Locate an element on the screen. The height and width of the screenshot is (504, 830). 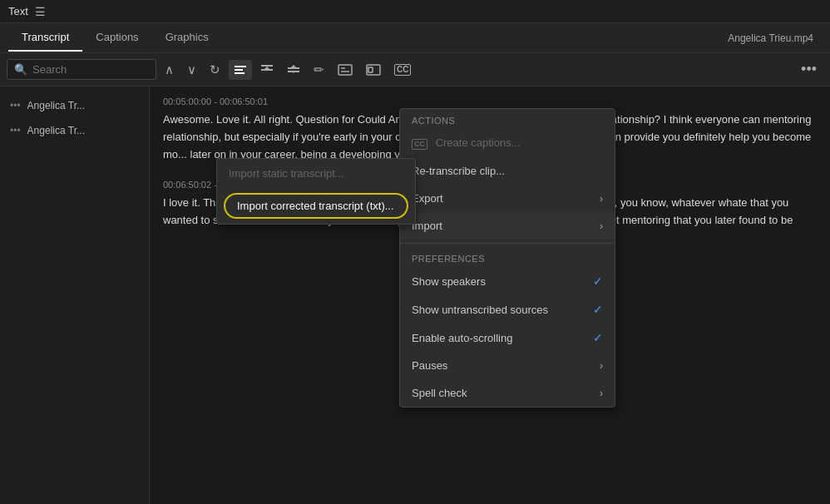
re-transcribe-label: Re-transcribe clip... is located at coordinates (458, 171).